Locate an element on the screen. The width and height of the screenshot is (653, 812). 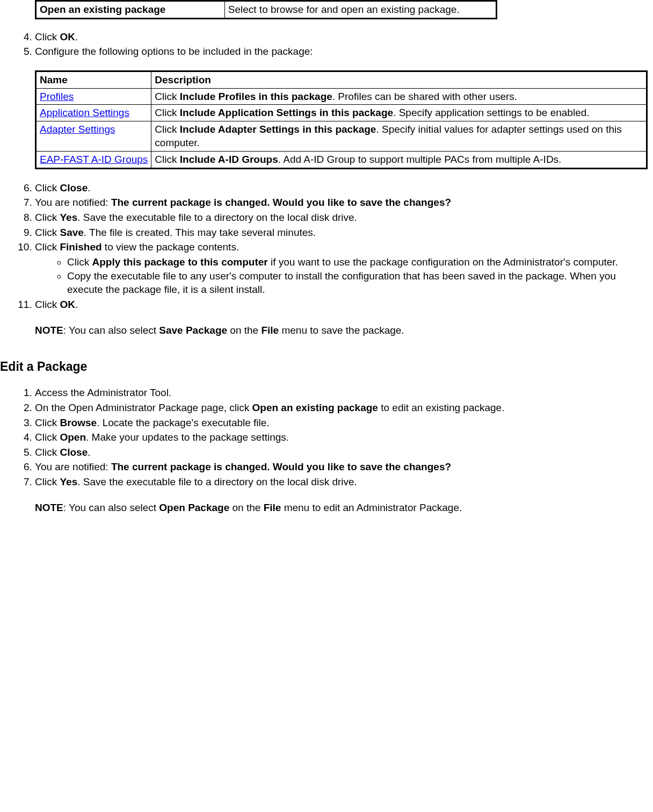
desc-cell: Click Include Application Settings in th… is located at coordinates (400, 113).